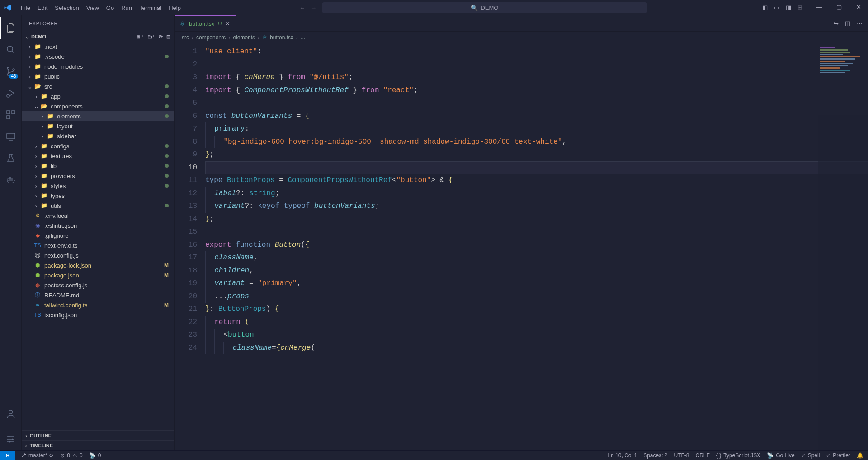 Image resolution: width=868 pixels, height=460 pixels. What do you see at coordinates (98, 315) in the screenshot?
I see `tree-file-tsconfig-json: TStsconfig.json` at bounding box center [98, 315].